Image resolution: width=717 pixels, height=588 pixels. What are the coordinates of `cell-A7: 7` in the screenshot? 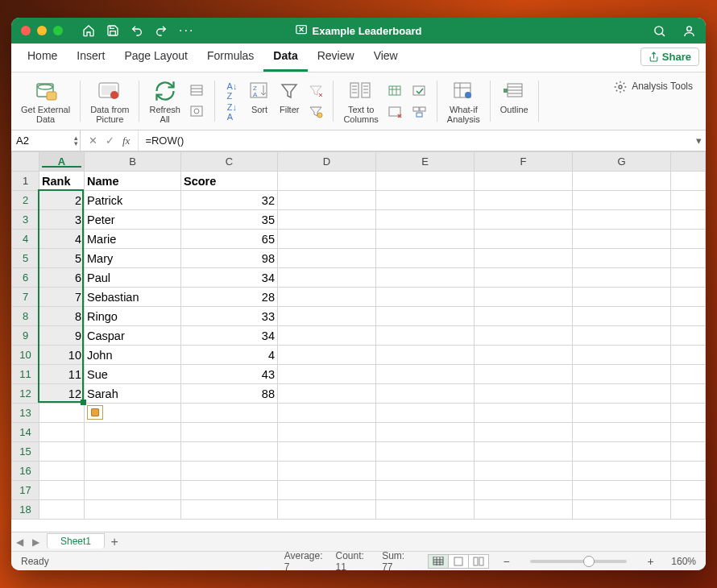 It's located at (62, 297).